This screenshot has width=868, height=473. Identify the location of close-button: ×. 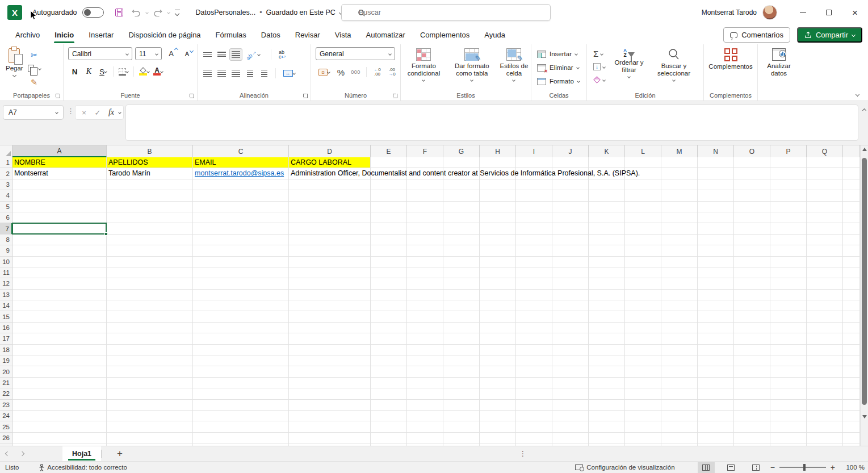
(855, 12).